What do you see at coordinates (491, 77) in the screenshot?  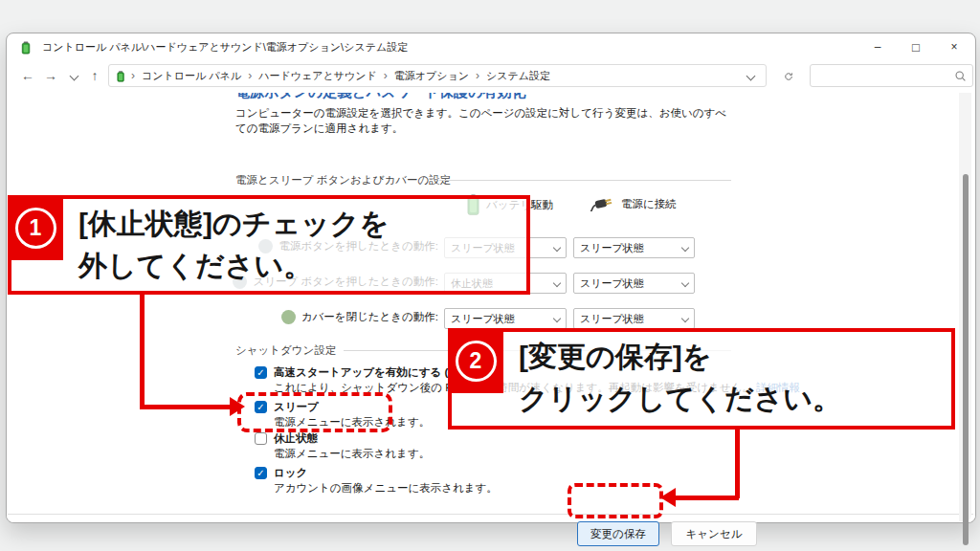 I see `navigation-toolbar: ← → ↑ › コントロール パネル › ハードウェアとサウンド › 電源オプシ…` at bounding box center [491, 77].